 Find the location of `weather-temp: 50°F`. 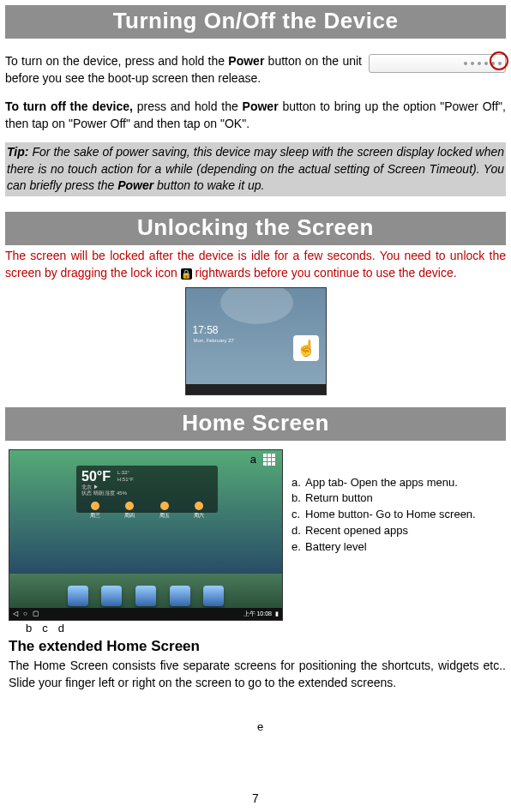

weather-temp: 50°F is located at coordinates (96, 477).